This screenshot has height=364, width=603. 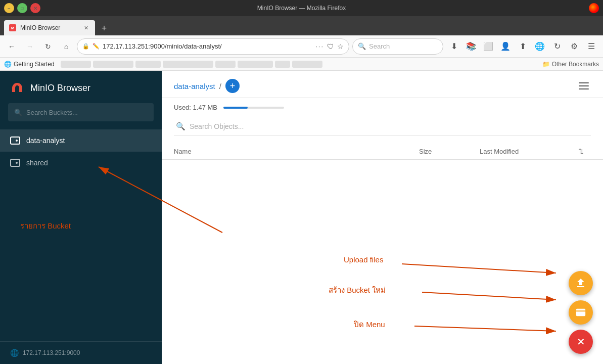 I want to click on sidebar-icon: ⬜, so click(x=488, y=47).